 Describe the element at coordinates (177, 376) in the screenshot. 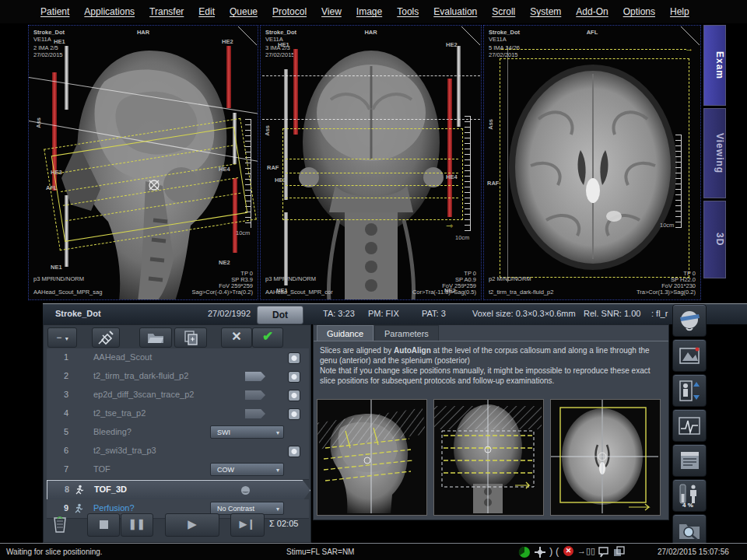

I see `queue-row-2: 2 t2_tirm_tra_dark-fluid_p2` at that location.